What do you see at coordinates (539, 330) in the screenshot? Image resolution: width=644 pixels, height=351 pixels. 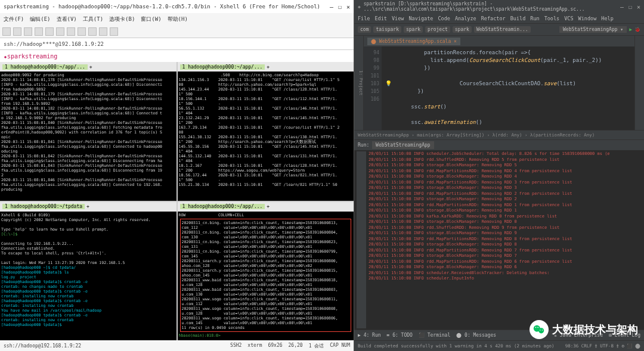 I see `wechat-icon` at bounding box center [539, 330].